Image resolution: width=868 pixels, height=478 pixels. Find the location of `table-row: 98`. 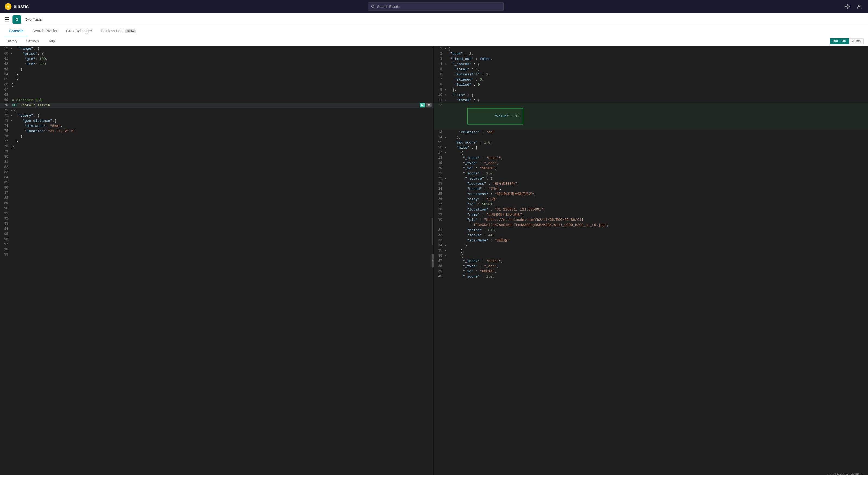

table-row: 98 is located at coordinates (217, 249).